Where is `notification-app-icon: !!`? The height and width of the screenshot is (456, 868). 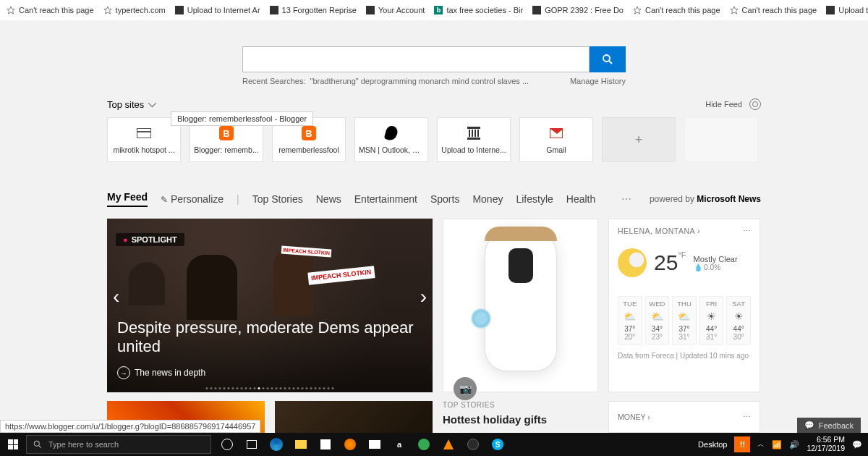 notification-app-icon: !! is located at coordinates (742, 444).